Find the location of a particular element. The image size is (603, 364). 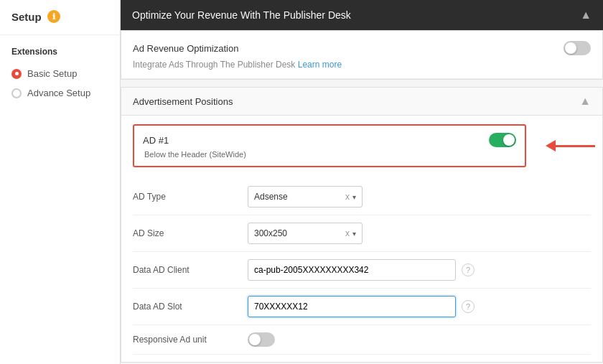

ad-size-label: AD Size is located at coordinates (190, 233).